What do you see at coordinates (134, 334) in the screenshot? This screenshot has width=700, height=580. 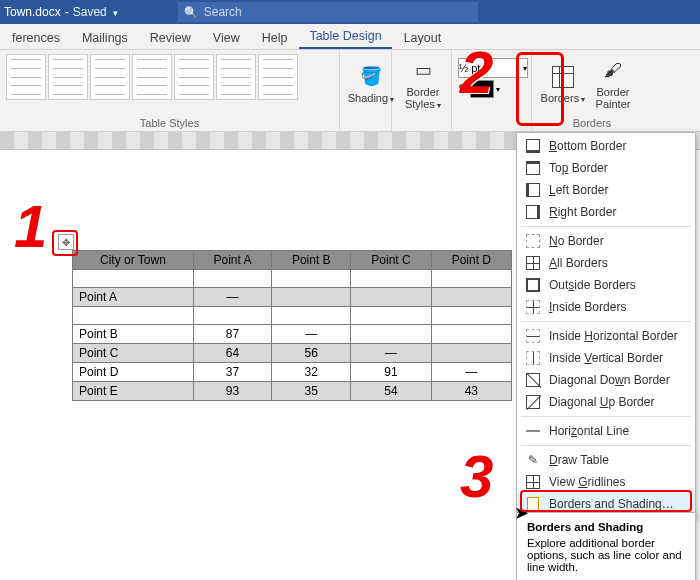 I see `table-cell: Point B` at bounding box center [134, 334].